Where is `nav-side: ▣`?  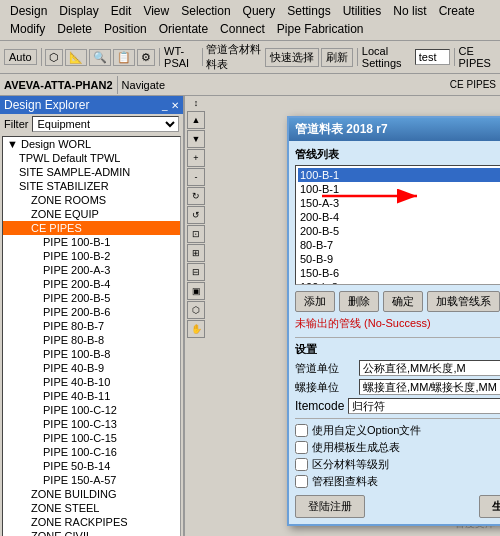
nav-side: ▣ is located at coordinates (196, 291).